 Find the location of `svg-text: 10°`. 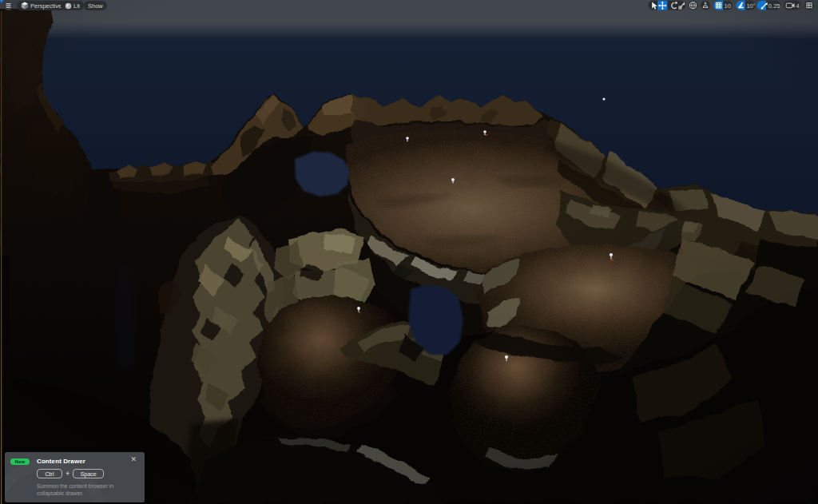

svg-text: 10° is located at coordinates (751, 6).